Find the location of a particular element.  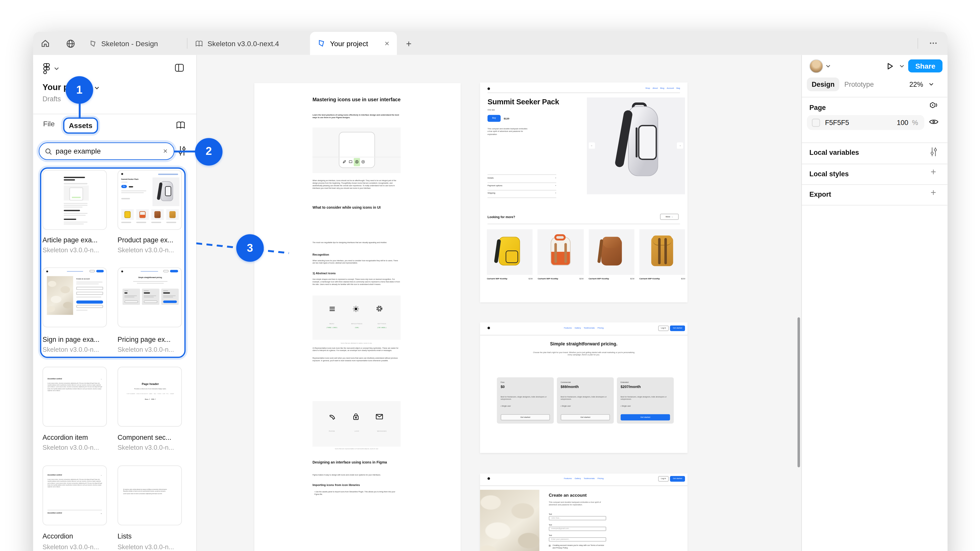

zoom-level: 22% is located at coordinates (916, 84).